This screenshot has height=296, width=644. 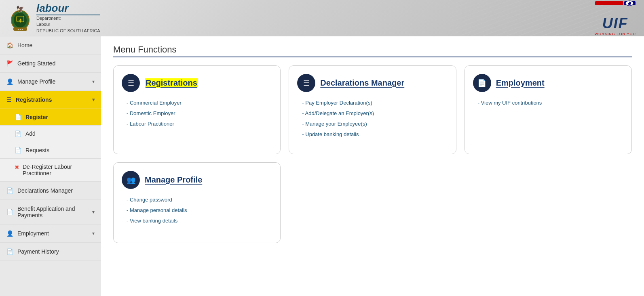 I want to click on sidebar-deregister-label: De-Register Labour Practitioner, so click(x=59, y=170).